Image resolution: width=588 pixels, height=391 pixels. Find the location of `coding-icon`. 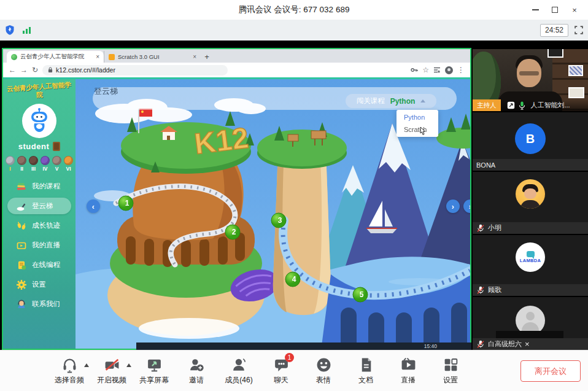

coding-icon is located at coordinates (21, 265).